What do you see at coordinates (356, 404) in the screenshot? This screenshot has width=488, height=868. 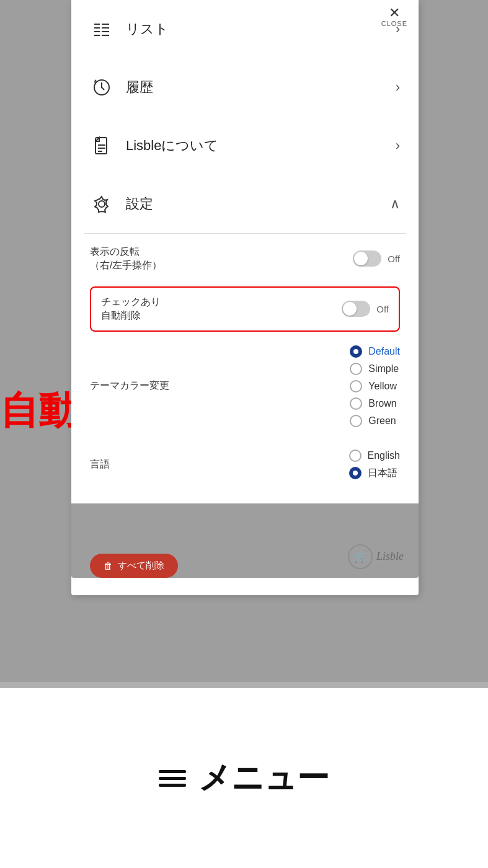 I see `radio-circle-brown` at bounding box center [356, 404].